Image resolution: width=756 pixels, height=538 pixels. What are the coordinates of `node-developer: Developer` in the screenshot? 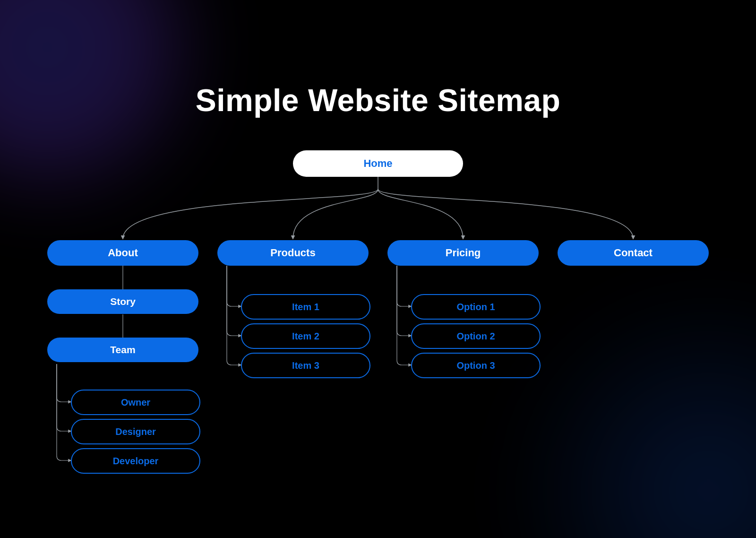 It's located at (136, 461).